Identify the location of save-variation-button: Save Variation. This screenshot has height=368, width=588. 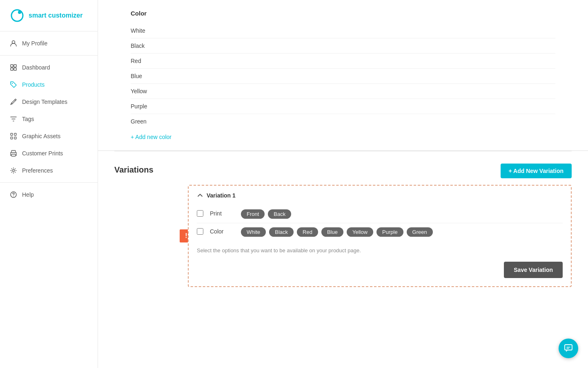
(533, 270).